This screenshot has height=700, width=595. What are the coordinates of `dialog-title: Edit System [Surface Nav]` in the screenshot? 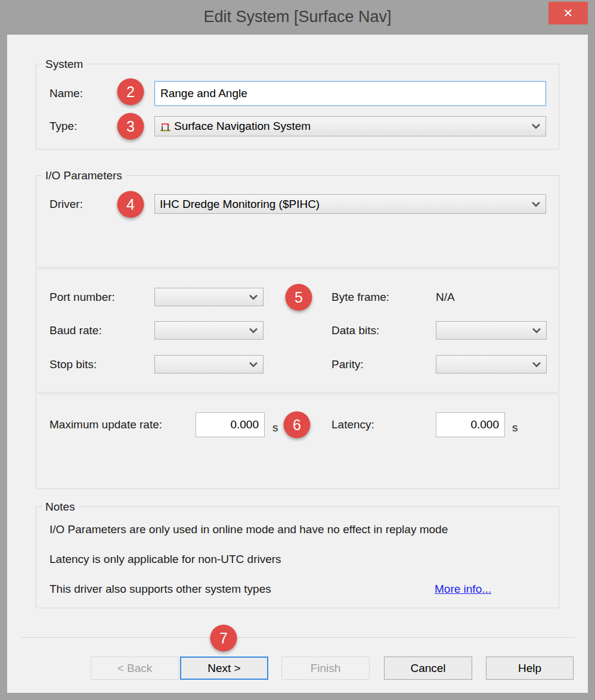 It's located at (297, 17).